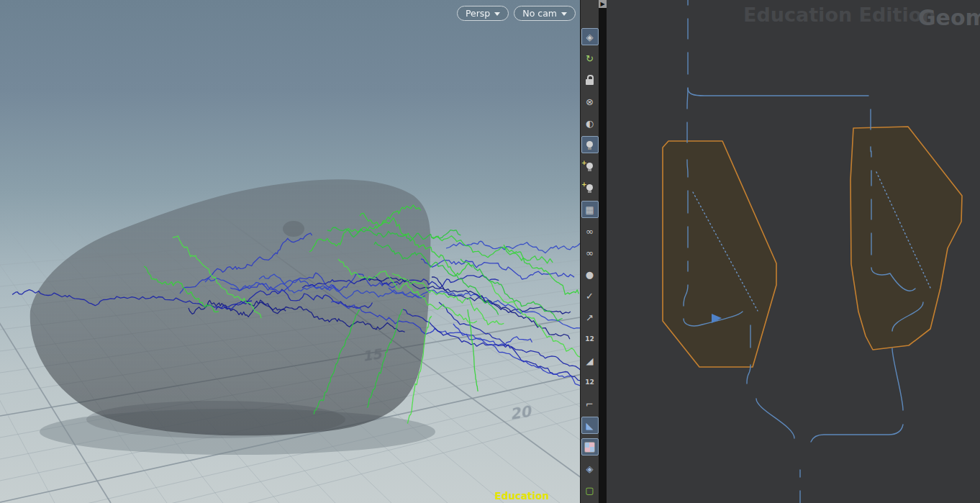 The height and width of the screenshot is (503, 980). What do you see at coordinates (589, 252) in the screenshot?
I see `display-options-toolbar: ◈↻⊗◐▦∞∞●✓↗12◢12⌐◣◈▢╱▼` at bounding box center [589, 252].